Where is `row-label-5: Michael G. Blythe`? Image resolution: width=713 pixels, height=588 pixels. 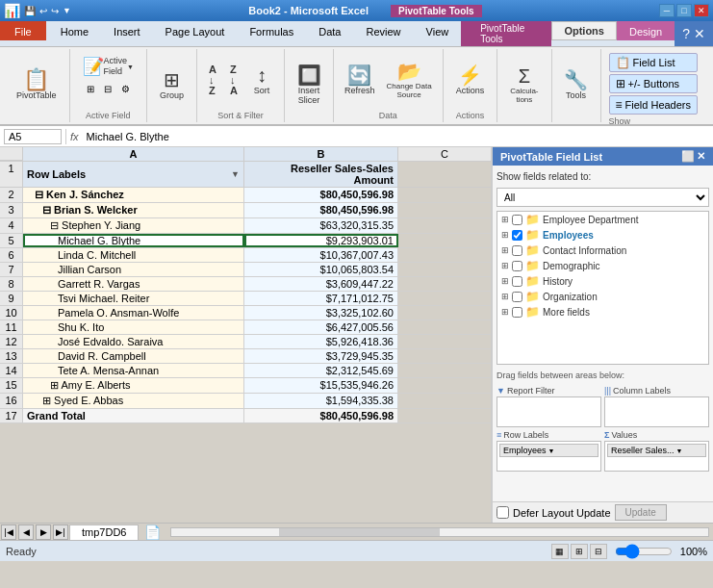
row-label-5: Michael G. Blythe is located at coordinates (134, 241).